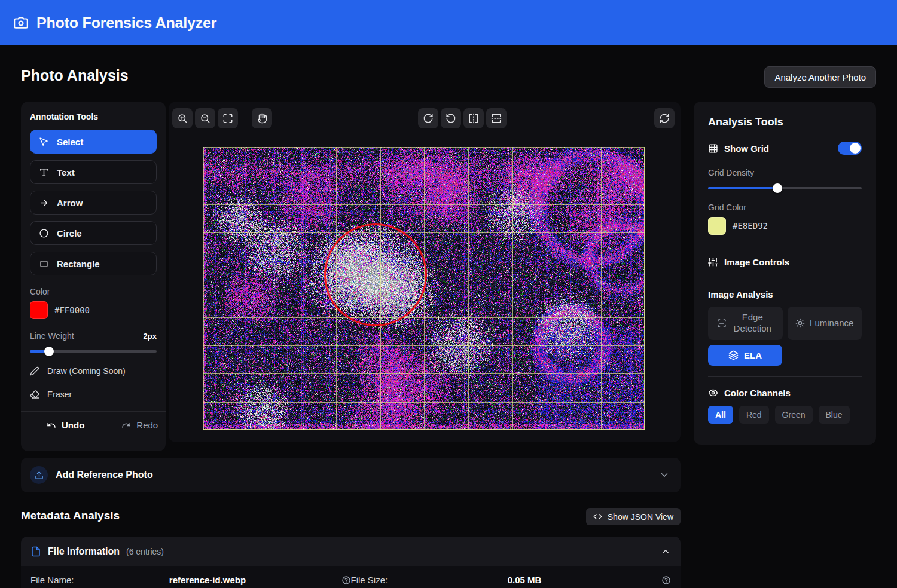 The height and width of the screenshot is (588, 897). Describe the element at coordinates (834, 415) in the screenshot. I see `channel-blue-button: Blue` at that location.